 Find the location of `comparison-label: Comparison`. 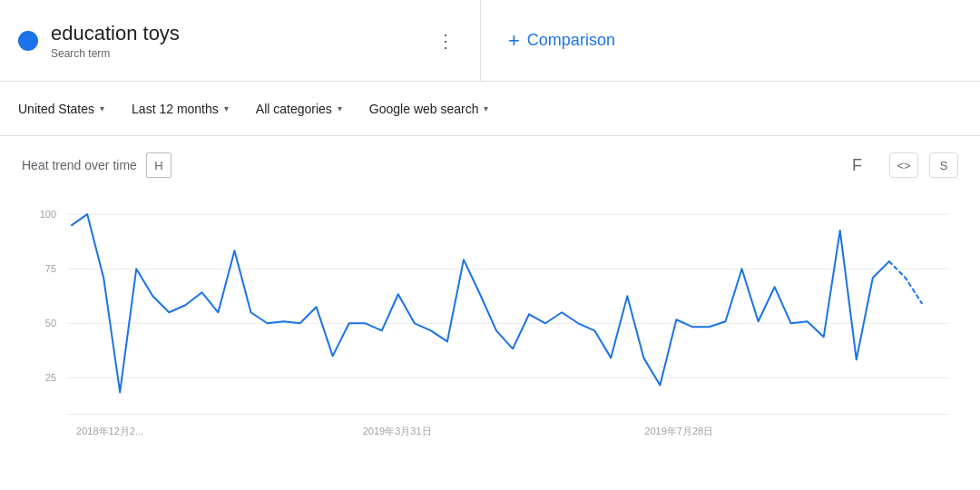

comparison-label: Comparison is located at coordinates (572, 40).